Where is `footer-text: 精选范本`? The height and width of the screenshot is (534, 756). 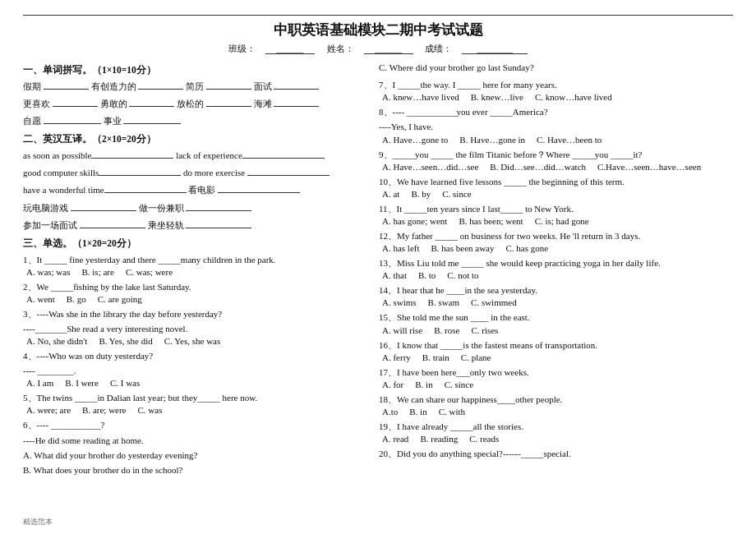 footer-text: 精选范本 is located at coordinates (38, 522).